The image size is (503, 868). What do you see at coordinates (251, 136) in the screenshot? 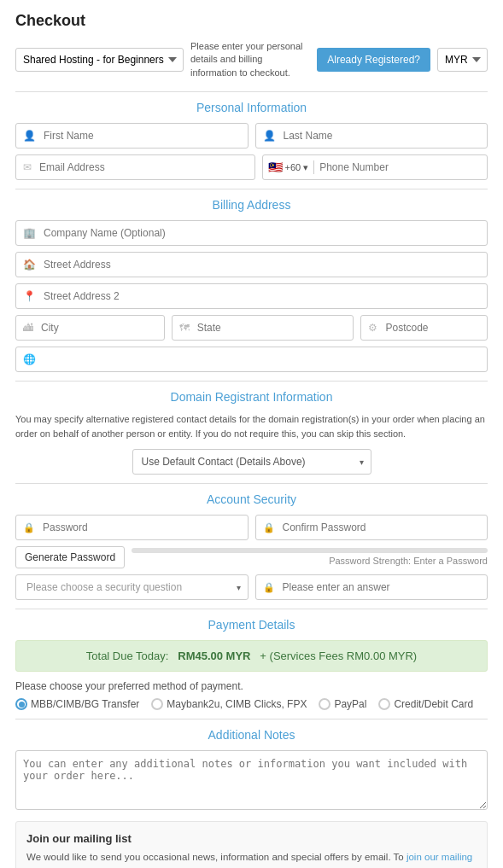
I see `name-row: 👤 👤` at bounding box center [251, 136].